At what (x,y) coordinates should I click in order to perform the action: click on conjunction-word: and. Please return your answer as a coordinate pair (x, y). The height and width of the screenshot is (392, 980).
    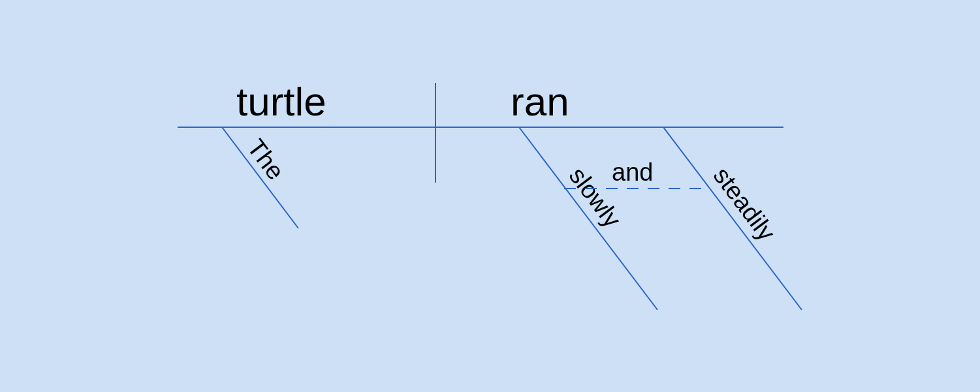
    Looking at the image, I should click on (632, 172).